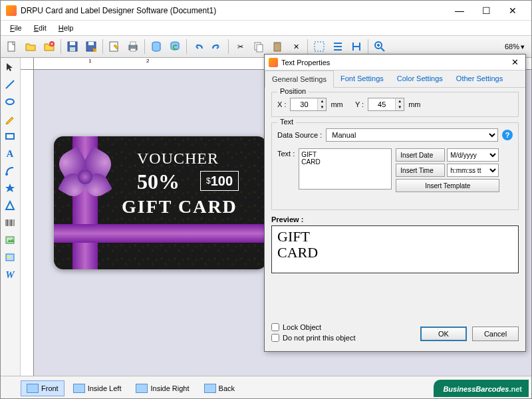  What do you see at coordinates (362, 78) in the screenshot?
I see `tab-font-settings: Font Settings` at bounding box center [362, 78].